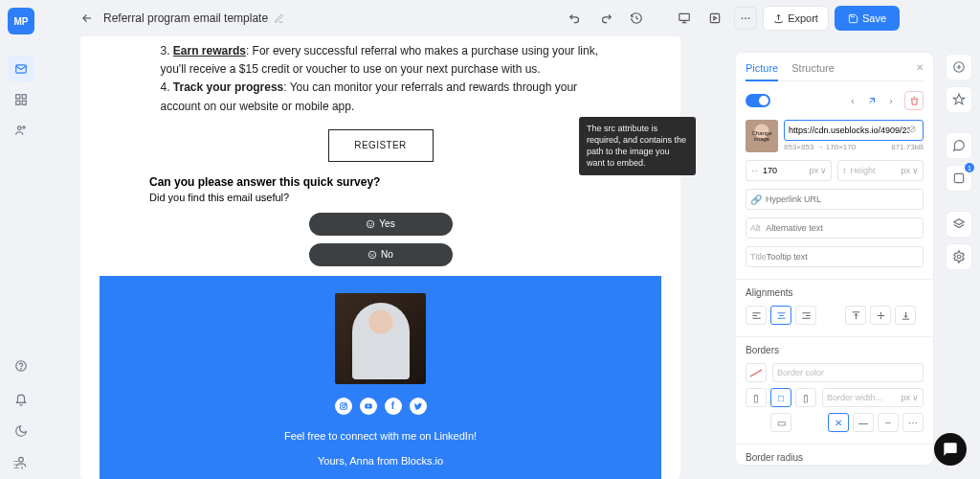  Describe the element at coordinates (880, 171) in the screenshot. I see `height-field: ↕px∨` at that location.